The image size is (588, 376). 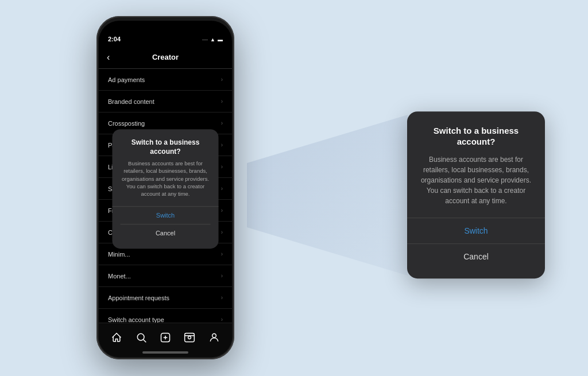 I want to click on desktop-switch-button: Switch, so click(x=476, y=231).